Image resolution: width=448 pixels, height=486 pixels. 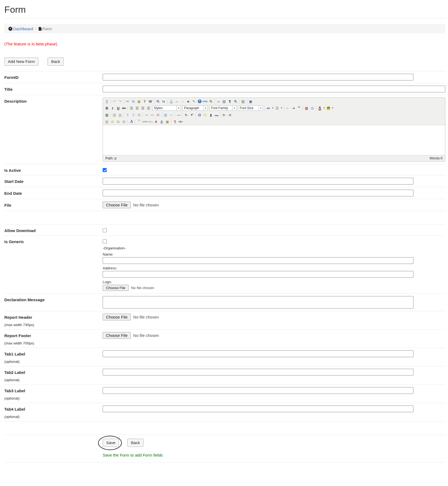 I want to click on paste-icon: ▣, so click(x=139, y=101).